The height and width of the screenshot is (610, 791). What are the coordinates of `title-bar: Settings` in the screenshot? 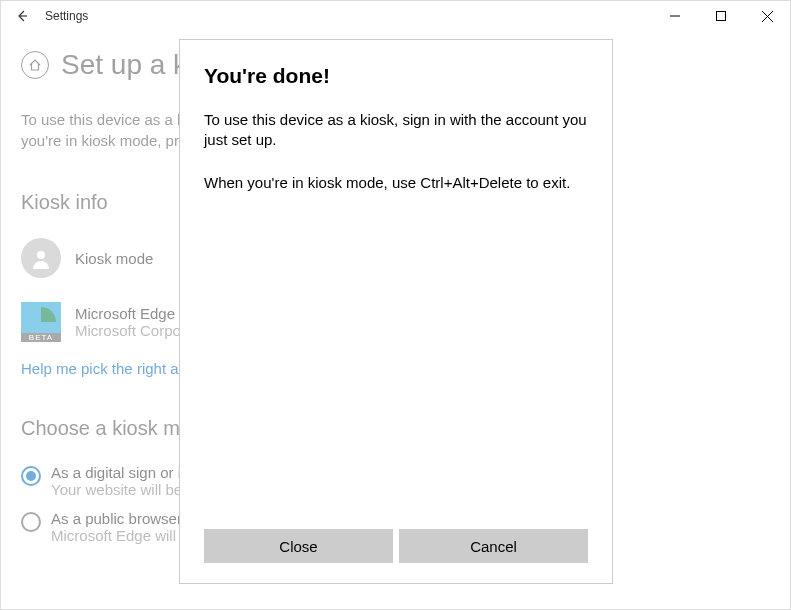 It's located at (396, 16).